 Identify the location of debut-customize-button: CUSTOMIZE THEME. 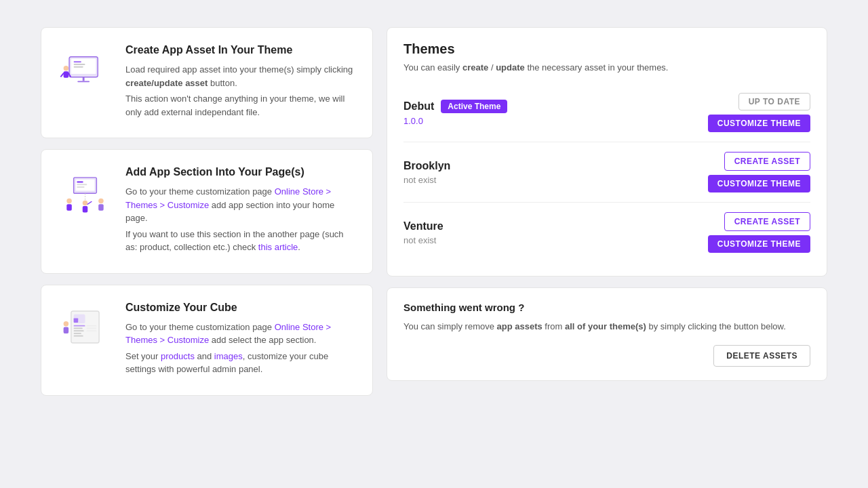
(760, 123).